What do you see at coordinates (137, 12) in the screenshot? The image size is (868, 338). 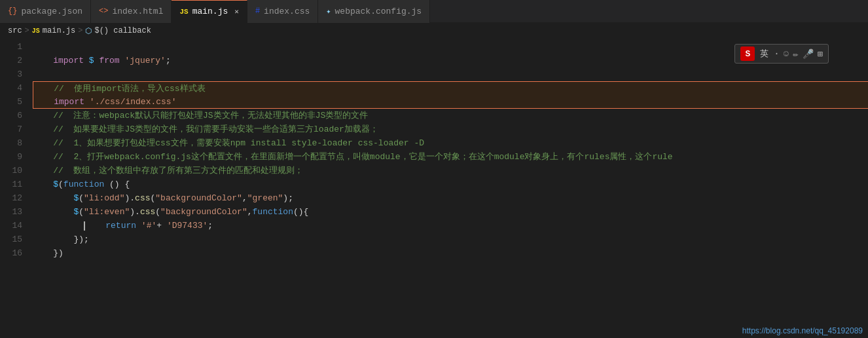 I see `tab-label-index-html: index.html` at bounding box center [137, 12].